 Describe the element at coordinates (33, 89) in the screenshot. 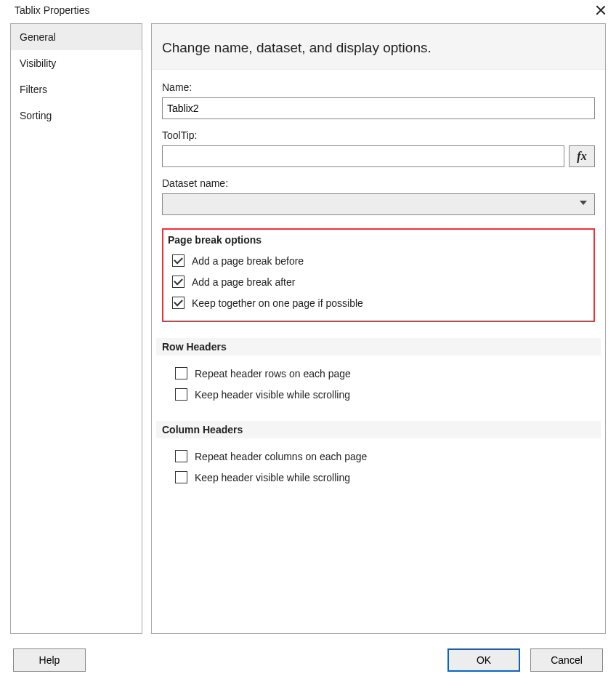

I see `sidebar-item-label: Filters` at that location.